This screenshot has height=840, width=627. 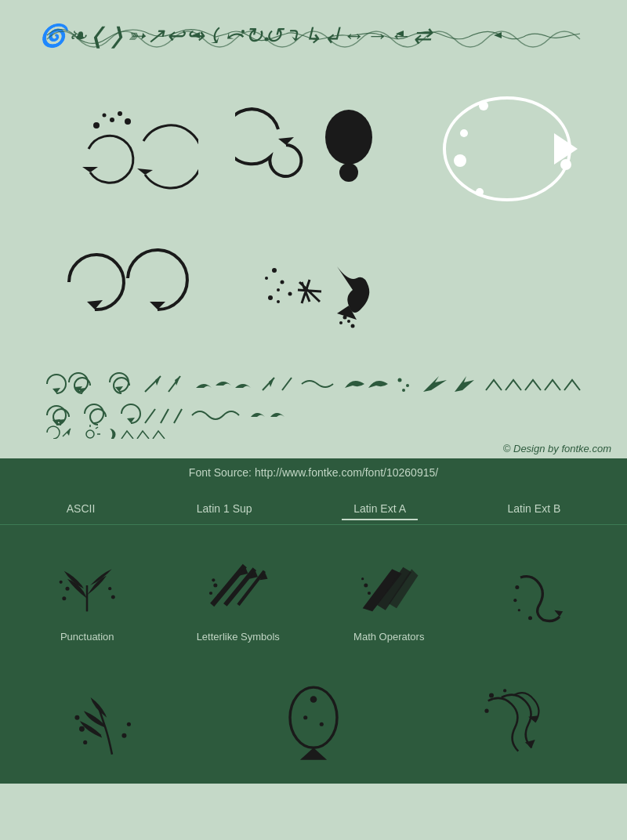 I want to click on glyph-math, so click(x=389, y=585).